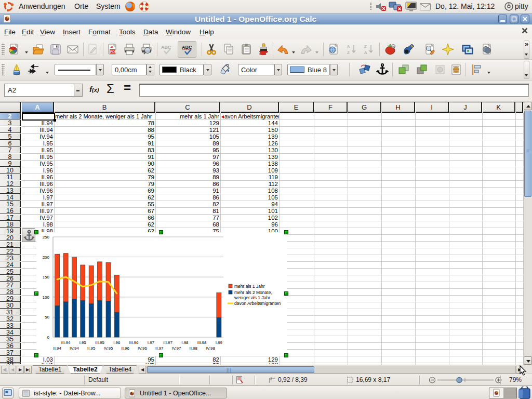 This screenshot has width=532, height=399. Describe the element at coordinates (46, 258) in the screenshot. I see `svg-text: 200` at that location.